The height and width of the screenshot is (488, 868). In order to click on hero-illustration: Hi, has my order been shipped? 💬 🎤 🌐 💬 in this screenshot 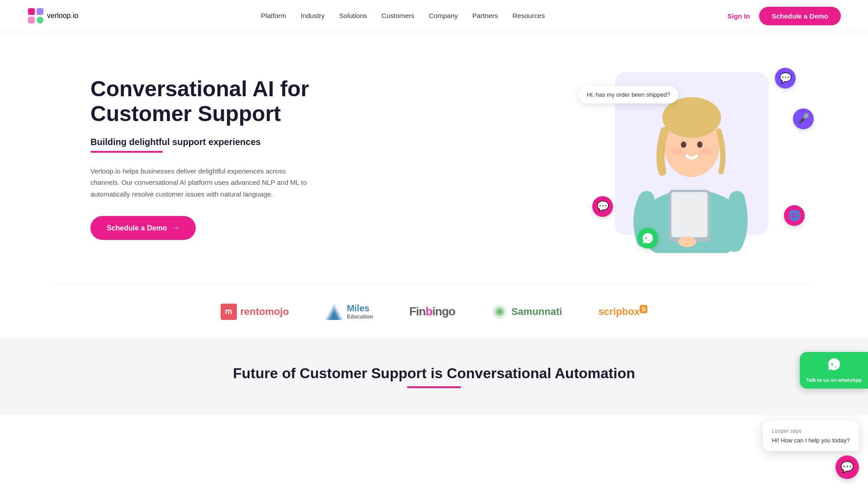, I will do `click(701, 158)`.